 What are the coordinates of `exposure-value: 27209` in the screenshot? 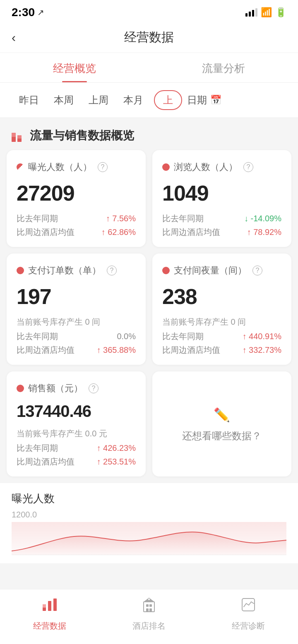 It's located at (76, 193).